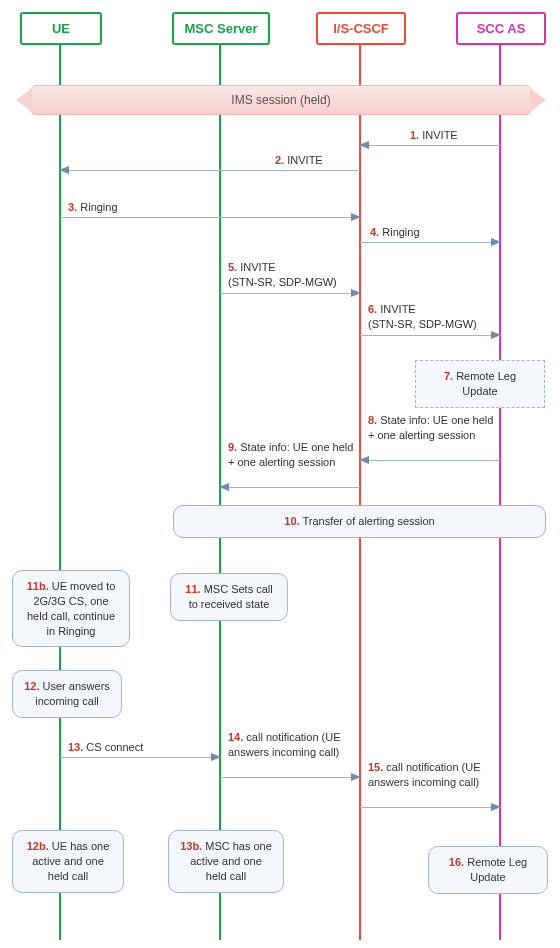 Image resolution: width=560 pixels, height=948 pixels. I want to click on label-14: 14. call notification (UE answers incomi…, so click(290, 745).